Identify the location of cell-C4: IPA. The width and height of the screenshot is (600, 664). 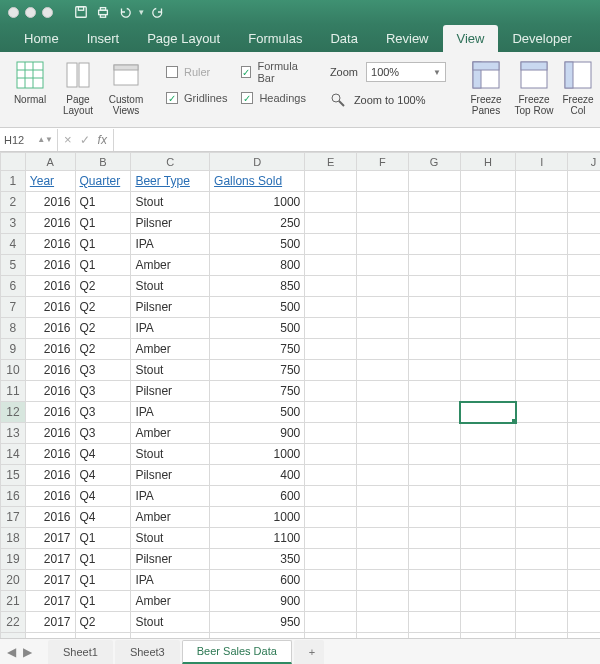
(170, 244).